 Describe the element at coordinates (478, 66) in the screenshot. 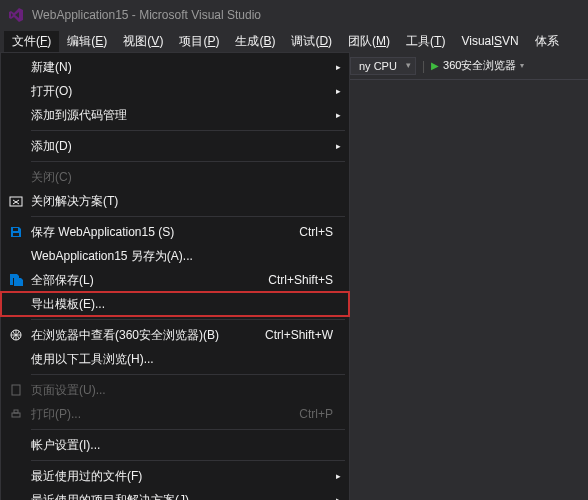

I see `run-button: ▶ 360安全浏览器 ▾` at that location.